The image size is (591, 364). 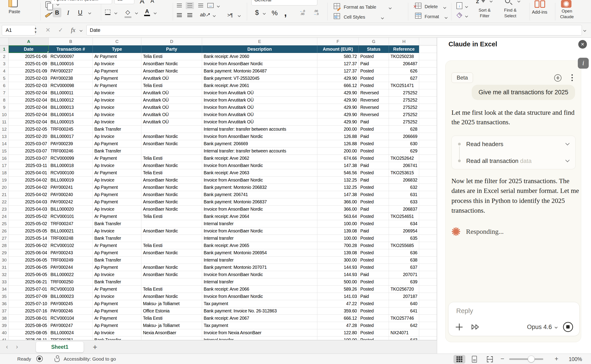 I want to click on name-box-stepper: ▲▼, so click(x=36, y=30).